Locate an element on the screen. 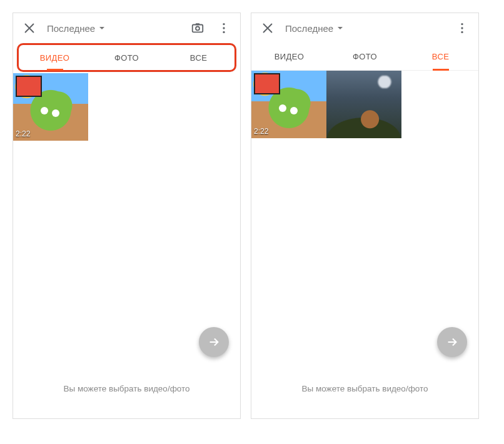  media-thumb-photo is located at coordinates (364, 104).